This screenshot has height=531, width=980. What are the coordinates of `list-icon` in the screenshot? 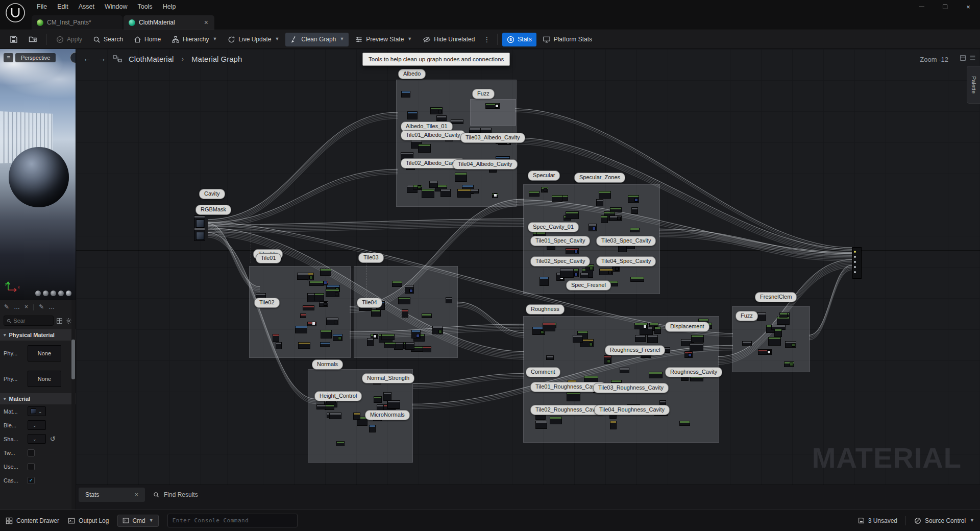 It's located at (973, 58).